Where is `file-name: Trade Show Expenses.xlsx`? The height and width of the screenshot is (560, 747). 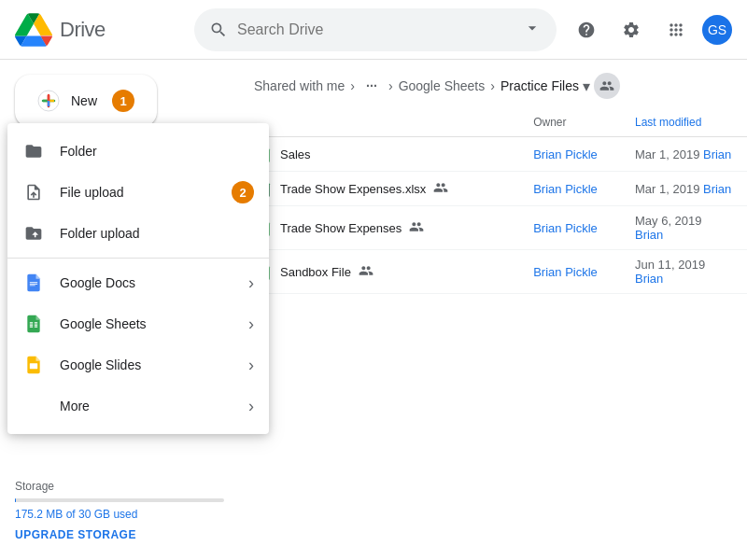 file-name: Trade Show Expenses.xlsx is located at coordinates (353, 189).